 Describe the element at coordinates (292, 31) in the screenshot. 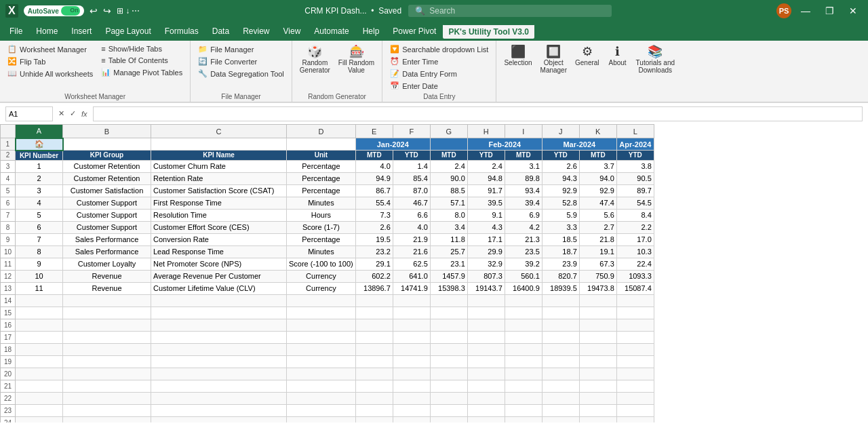

I see `menu-view: View` at that location.